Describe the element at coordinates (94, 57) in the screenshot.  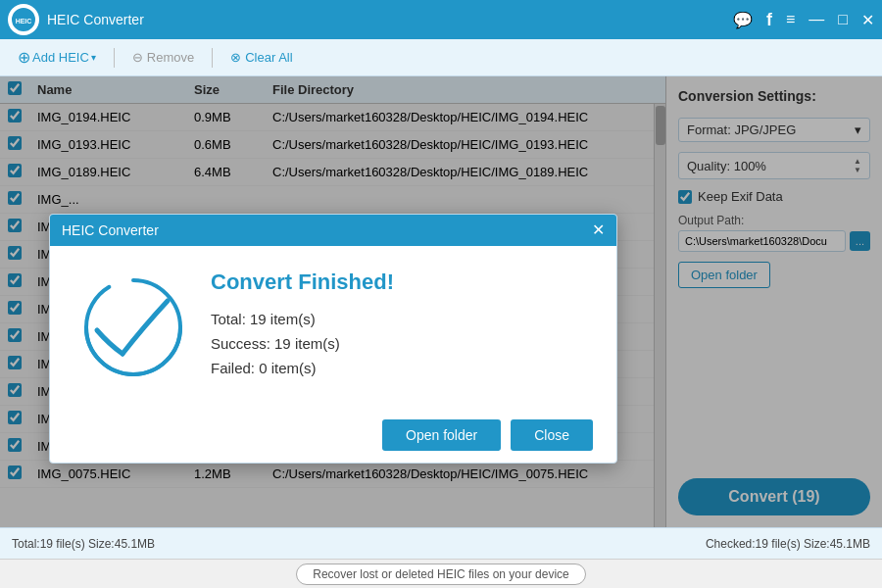
I see `dropdown-arrow-icon: ▾` at that location.